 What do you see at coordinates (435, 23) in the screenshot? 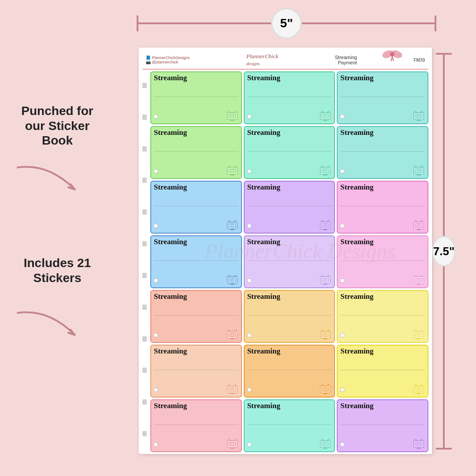
I see `ruler-end-right` at bounding box center [435, 23].